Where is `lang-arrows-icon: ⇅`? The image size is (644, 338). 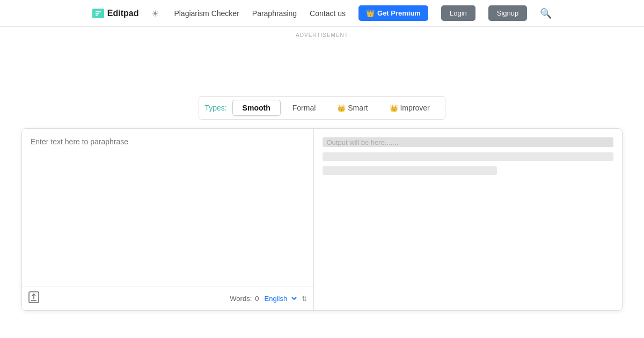
lang-arrows-icon: ⇅ is located at coordinates (304, 299).